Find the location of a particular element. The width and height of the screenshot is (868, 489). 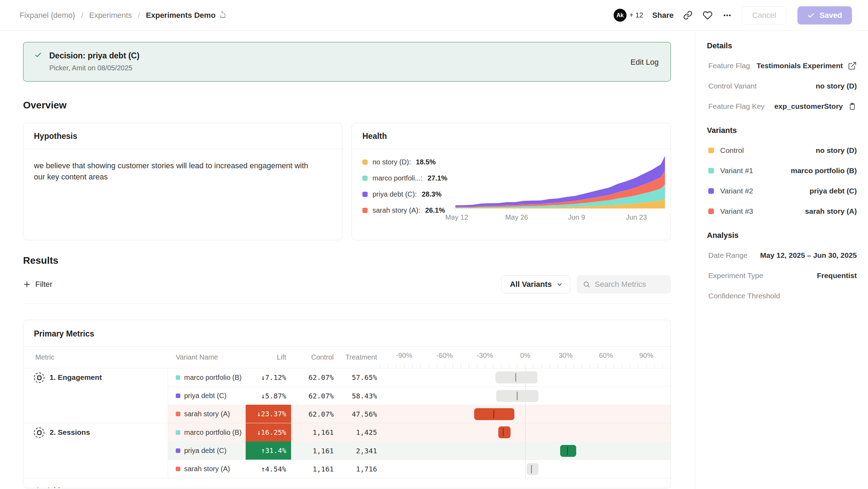

external-link-icon is located at coordinates (852, 66).